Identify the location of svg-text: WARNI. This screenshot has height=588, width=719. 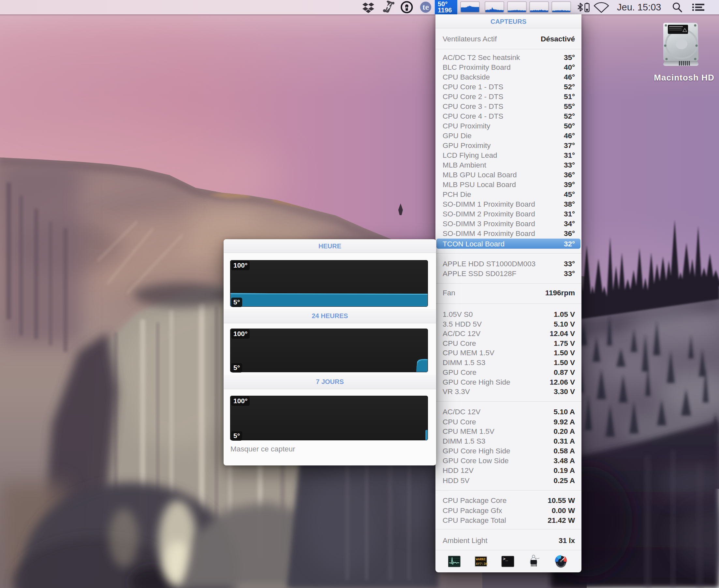
(481, 560).